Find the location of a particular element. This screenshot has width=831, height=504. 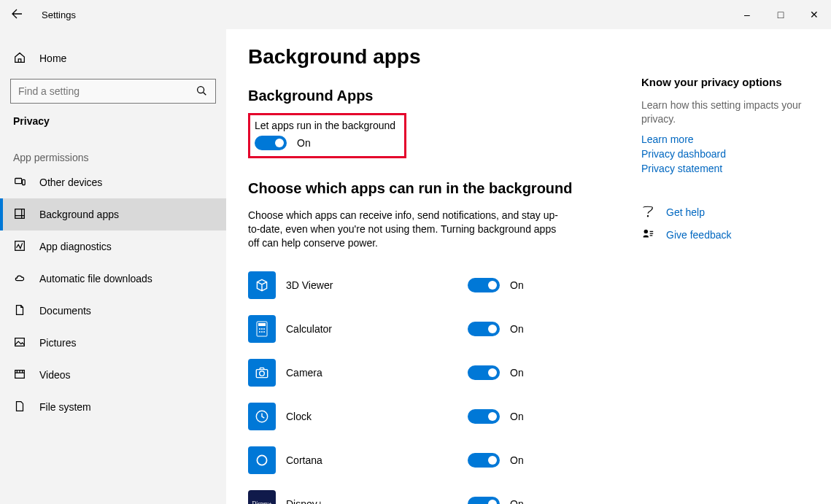

sidebar-item-label: Automatic file downloads is located at coordinates (96, 279).